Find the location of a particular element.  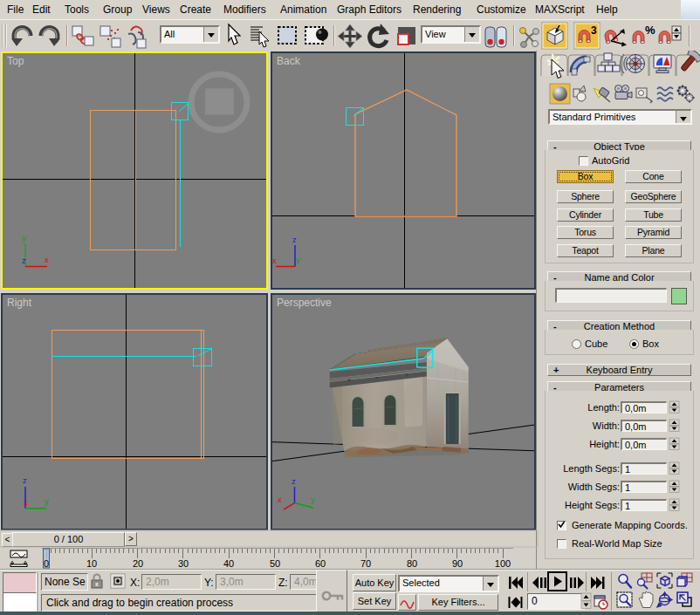

svg-text: 30 is located at coordinates (183, 564).